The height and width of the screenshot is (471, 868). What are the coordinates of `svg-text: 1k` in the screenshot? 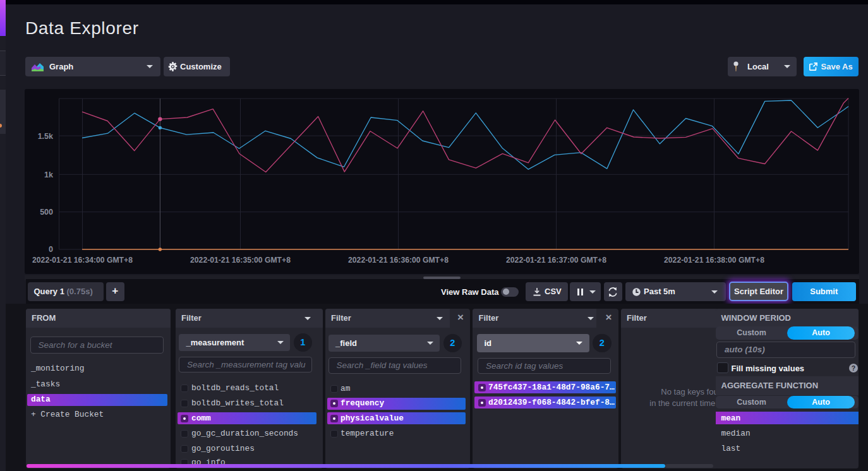 It's located at (49, 174).